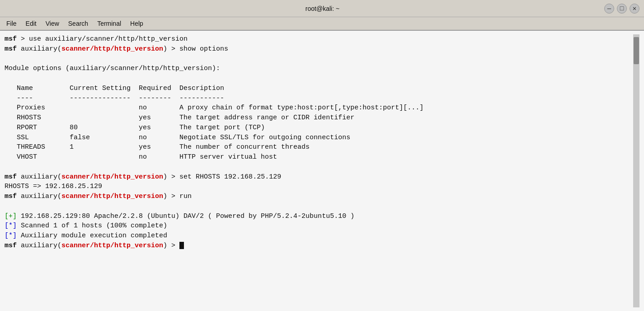 This screenshot has height=311, width=644. Describe the element at coordinates (31, 24) in the screenshot. I see `menu-edit: Edit` at that location.